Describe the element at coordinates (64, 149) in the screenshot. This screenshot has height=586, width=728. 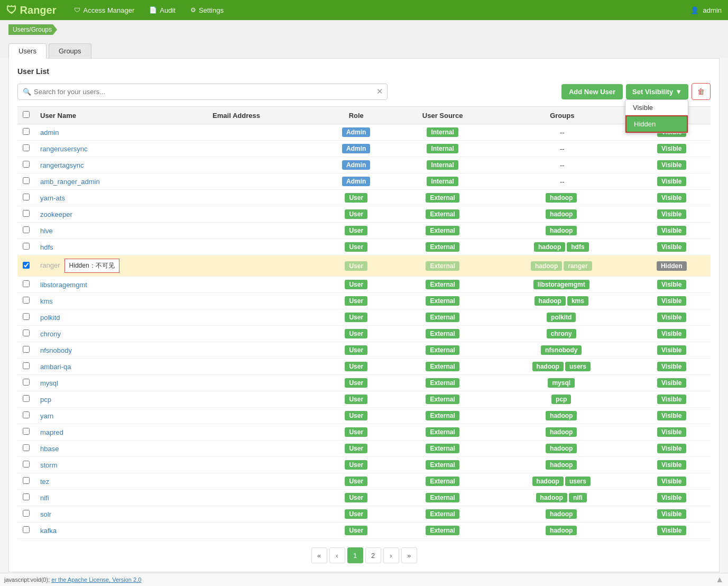
I see `user-link: rangerusersync` at that location.